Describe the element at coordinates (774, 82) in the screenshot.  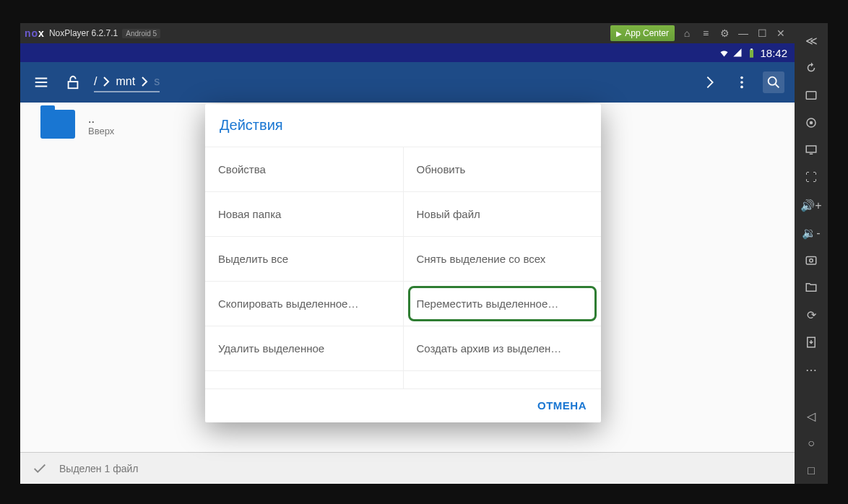
I see `search-icon` at that location.